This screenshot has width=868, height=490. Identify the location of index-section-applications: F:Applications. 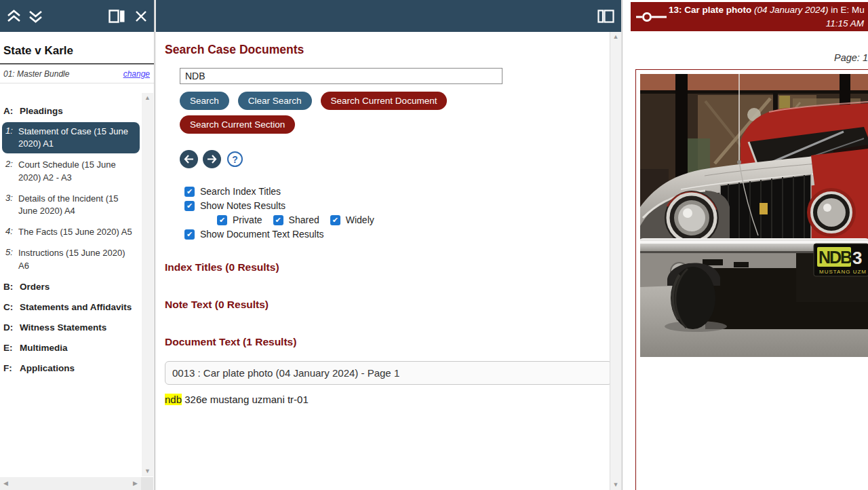
(71, 368).